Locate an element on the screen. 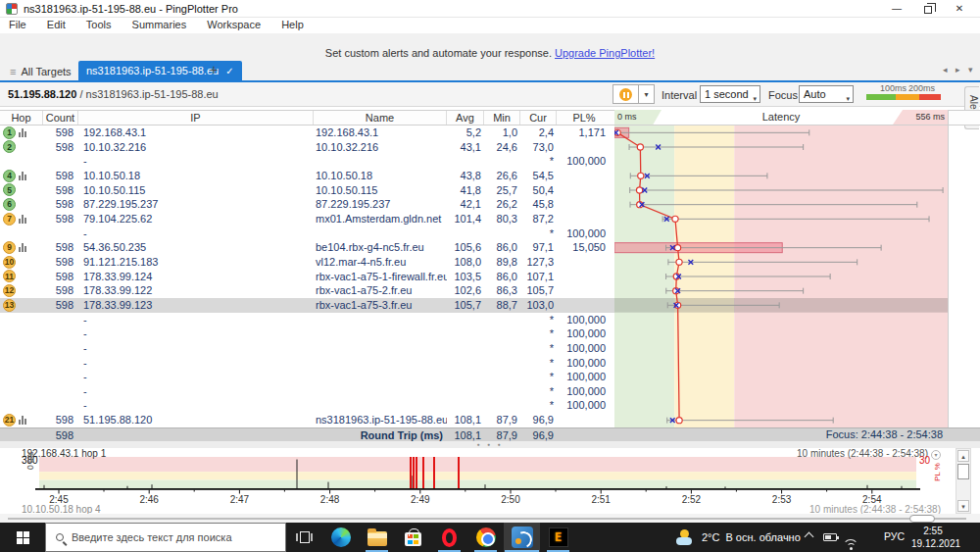  taskbar-search-input: Введите здесь текст для поиска is located at coordinates (166, 537).